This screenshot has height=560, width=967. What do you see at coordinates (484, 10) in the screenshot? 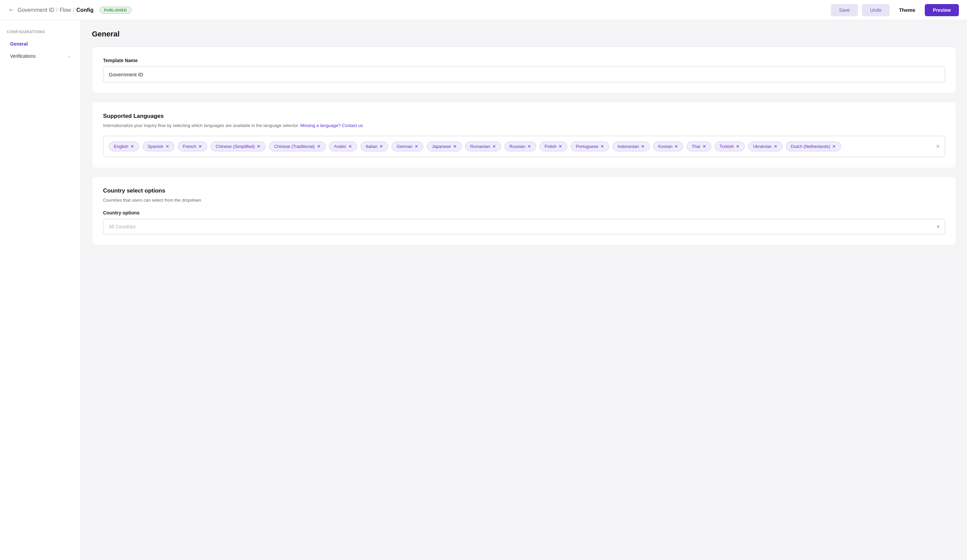
I see `app-header: ← Government ID / Flow / Config PUBLISHE…` at bounding box center [484, 10].